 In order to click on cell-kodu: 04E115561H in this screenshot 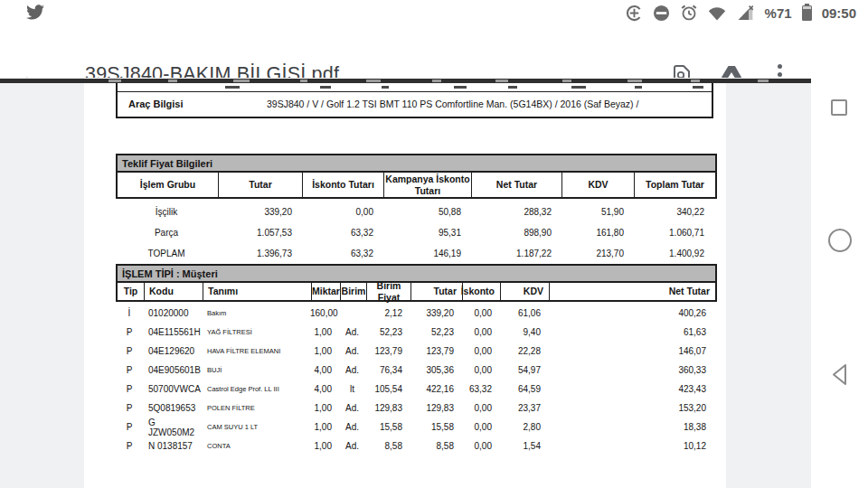, I will do `click(172, 333)`.